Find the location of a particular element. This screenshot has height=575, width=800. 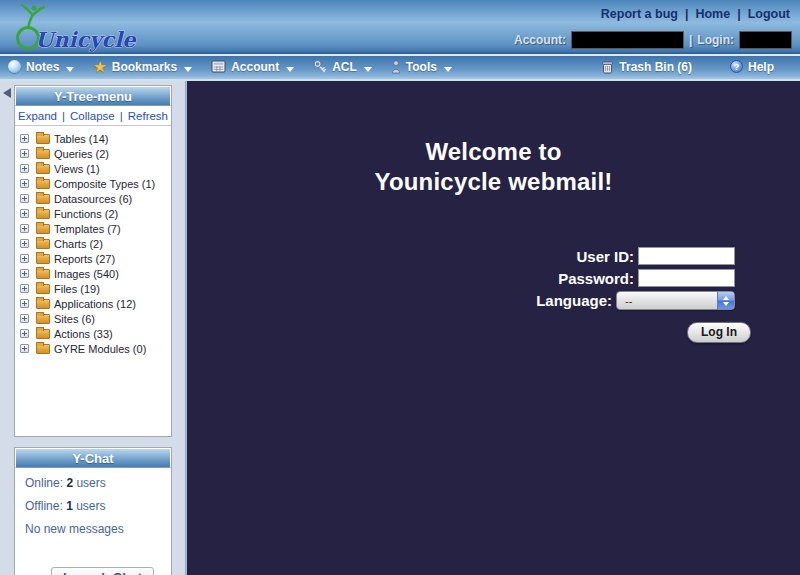

menu-tools: Tools is located at coordinates (422, 67).